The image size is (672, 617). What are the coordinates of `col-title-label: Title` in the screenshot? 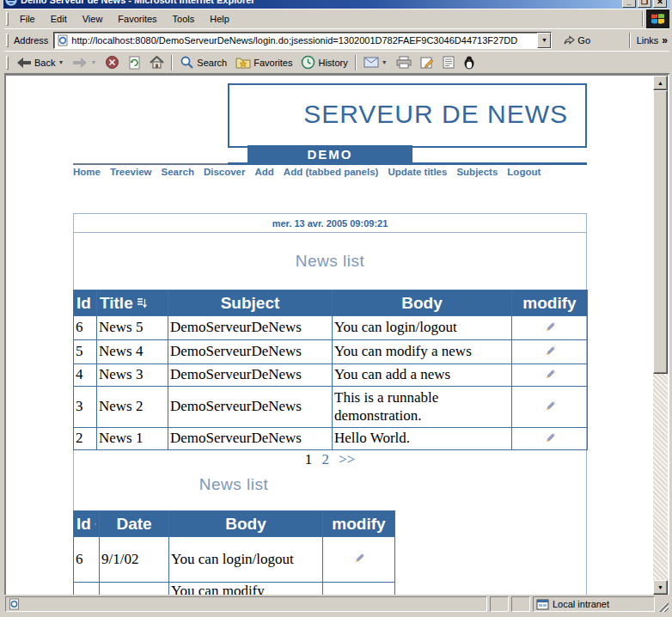 It's located at (117, 303).